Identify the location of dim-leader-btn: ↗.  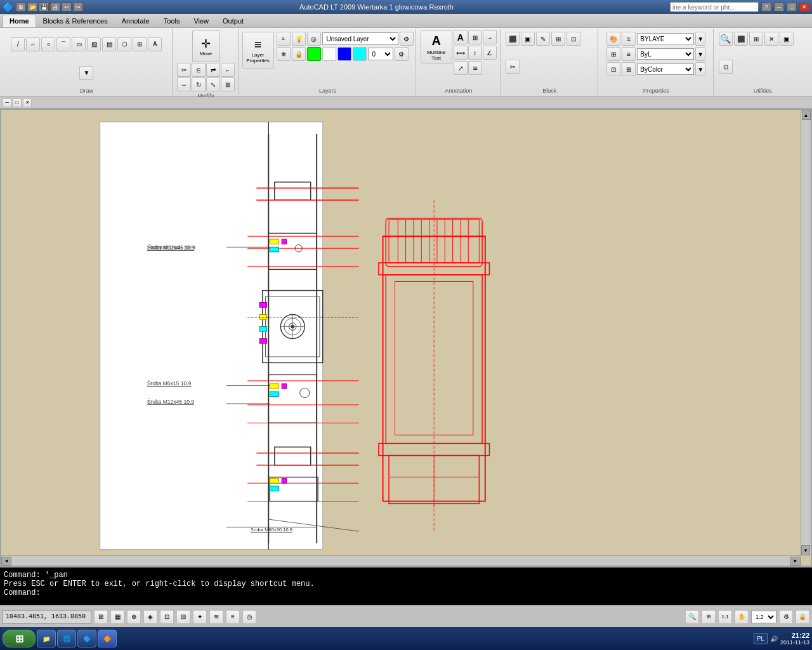
(461, 68).